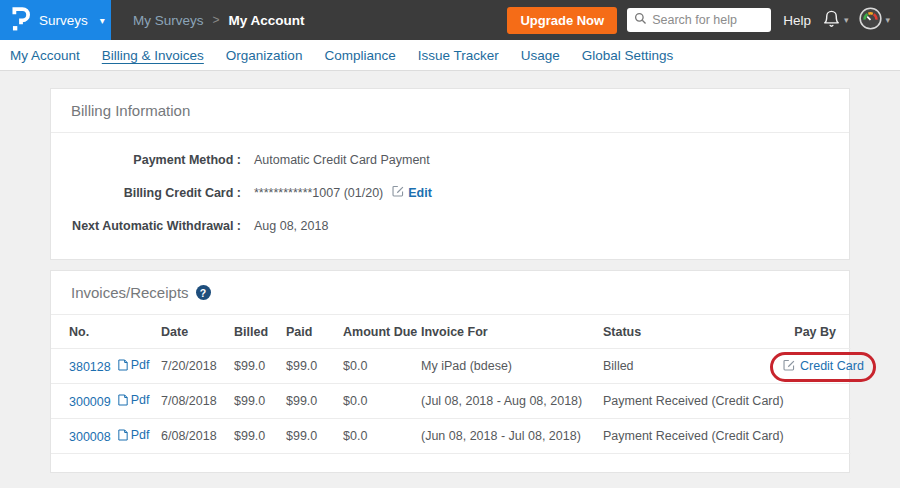  What do you see at coordinates (318, 193) in the screenshot?
I see `billing-credit-card-value: ************1007 (01/20)` at bounding box center [318, 193].